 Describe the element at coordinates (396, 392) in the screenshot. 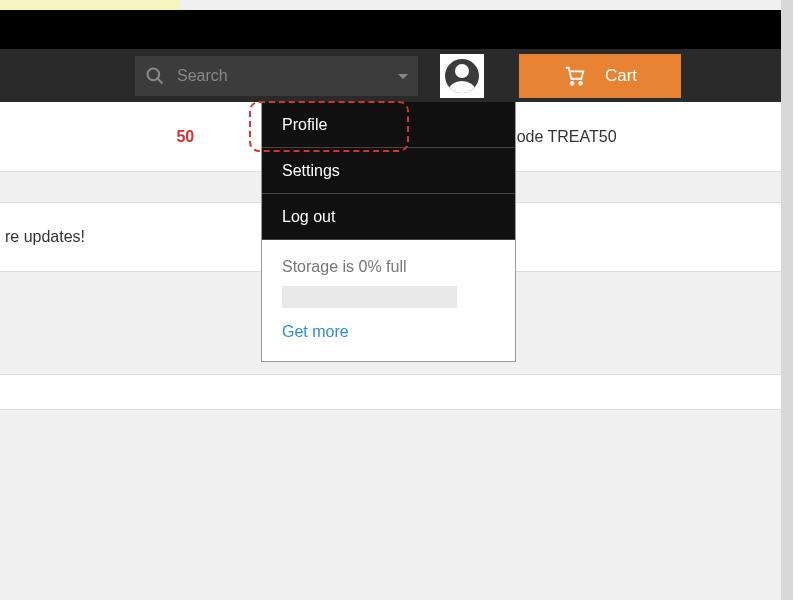

I see `white-strip` at that location.